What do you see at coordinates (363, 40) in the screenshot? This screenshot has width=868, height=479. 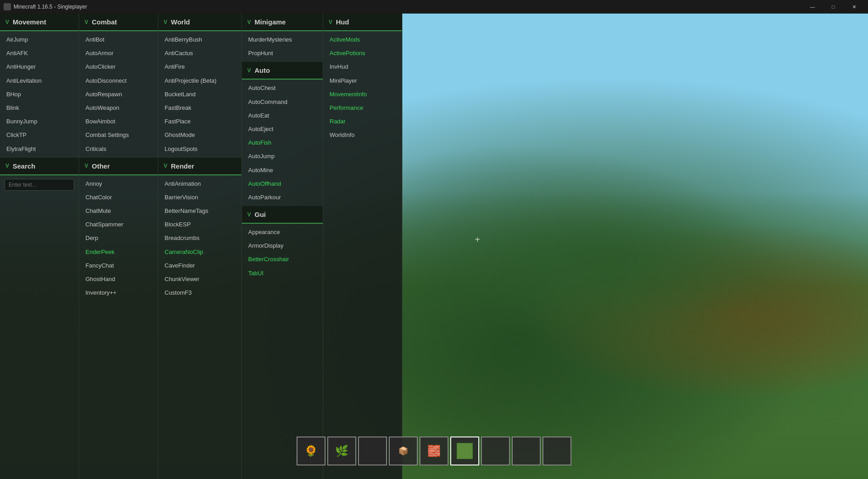 I see `list-item: ActiveMods` at bounding box center [363, 40].